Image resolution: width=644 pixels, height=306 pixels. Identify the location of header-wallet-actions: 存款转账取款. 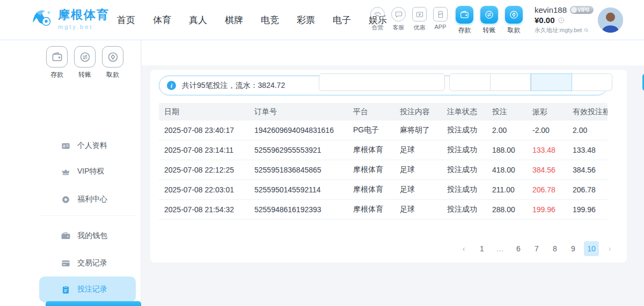
(489, 20).